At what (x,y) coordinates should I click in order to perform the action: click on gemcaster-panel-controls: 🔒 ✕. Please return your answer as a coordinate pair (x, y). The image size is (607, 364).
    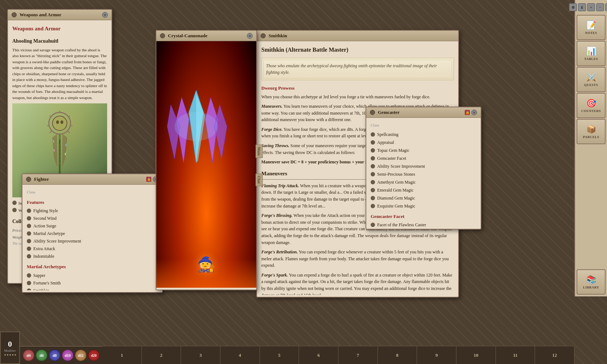
    Looking at the image, I should click on (471, 112).